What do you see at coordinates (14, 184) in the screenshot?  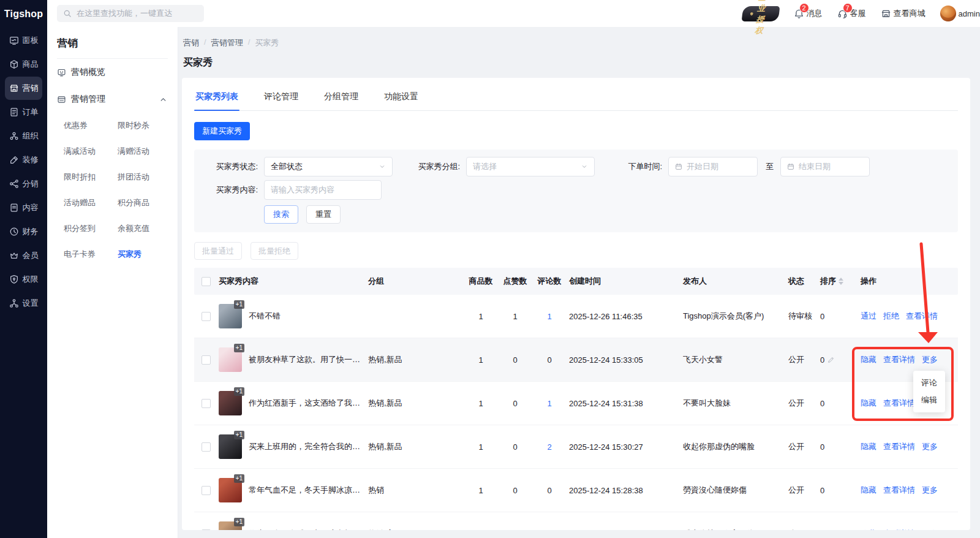 I see `distribution-icon` at bounding box center [14, 184].